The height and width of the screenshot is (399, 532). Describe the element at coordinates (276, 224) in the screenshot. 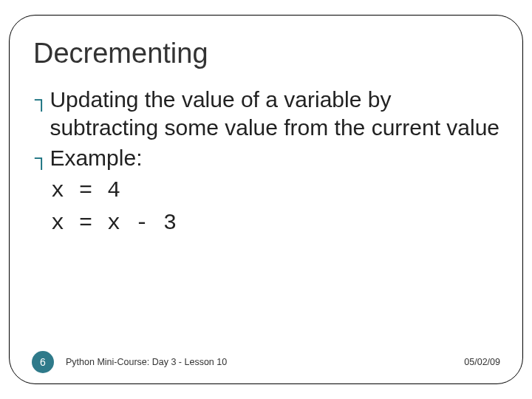

I see `code-line: x = x - 3` at that location.